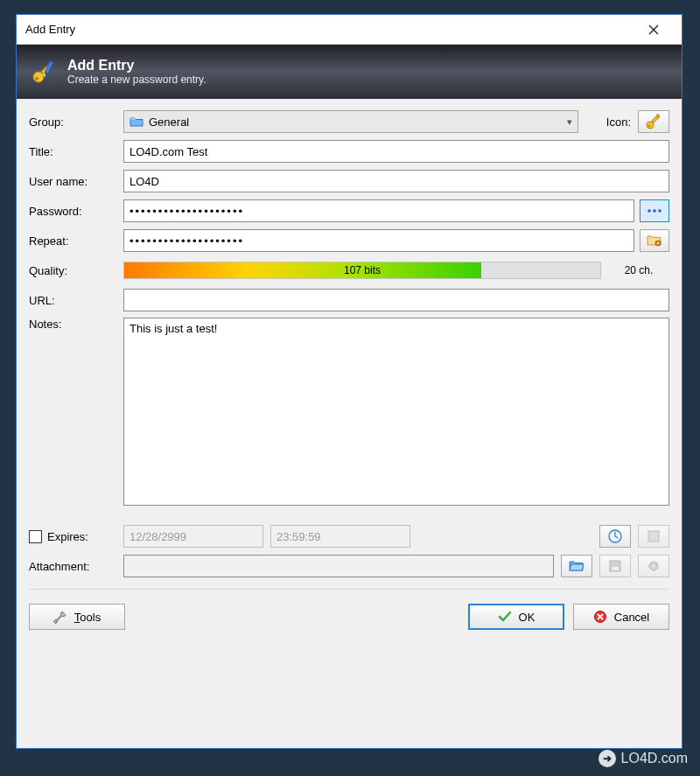 Image resolution: width=700 pixels, height=776 pixels. Describe the element at coordinates (654, 536) in the screenshot. I see `expiry-extra-button` at that location.